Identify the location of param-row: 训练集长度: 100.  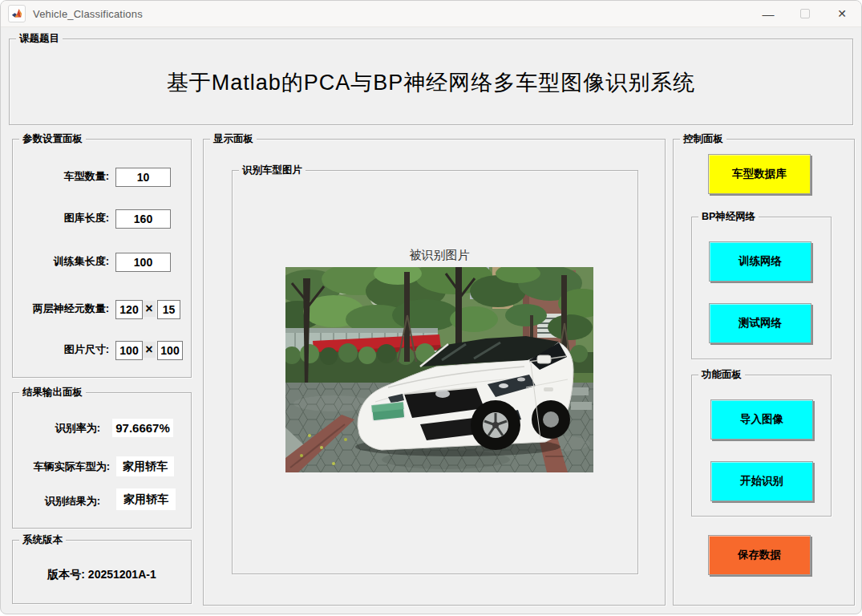
(102, 261).